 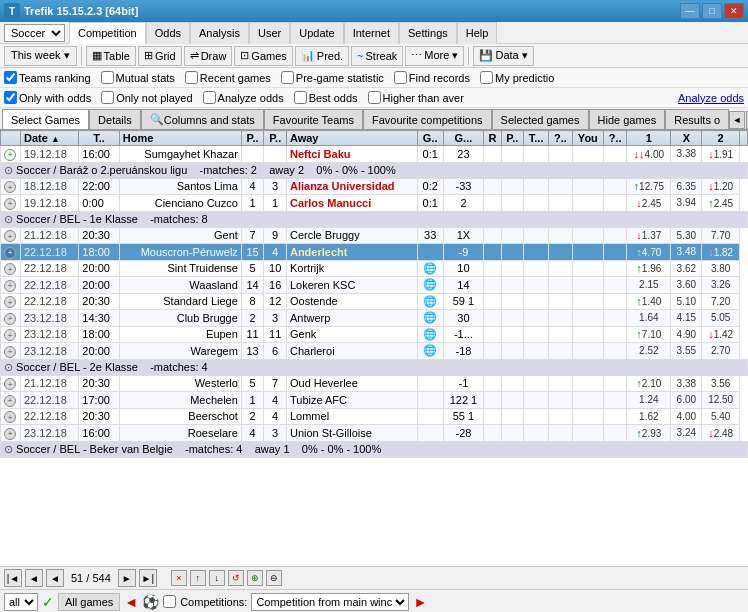 I want to click on col-q1: ?.., so click(x=560, y=138).